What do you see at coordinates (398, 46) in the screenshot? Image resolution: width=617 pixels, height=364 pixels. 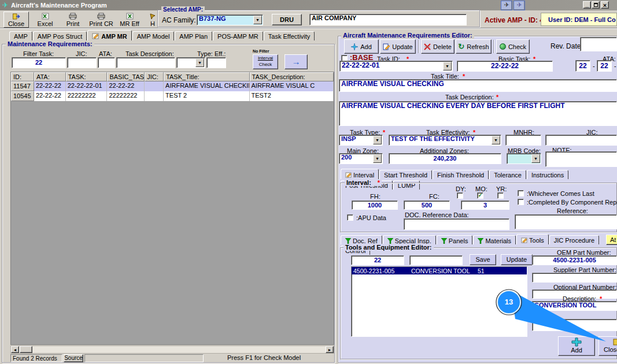 I see `editor-update-button: Update` at bounding box center [398, 46].